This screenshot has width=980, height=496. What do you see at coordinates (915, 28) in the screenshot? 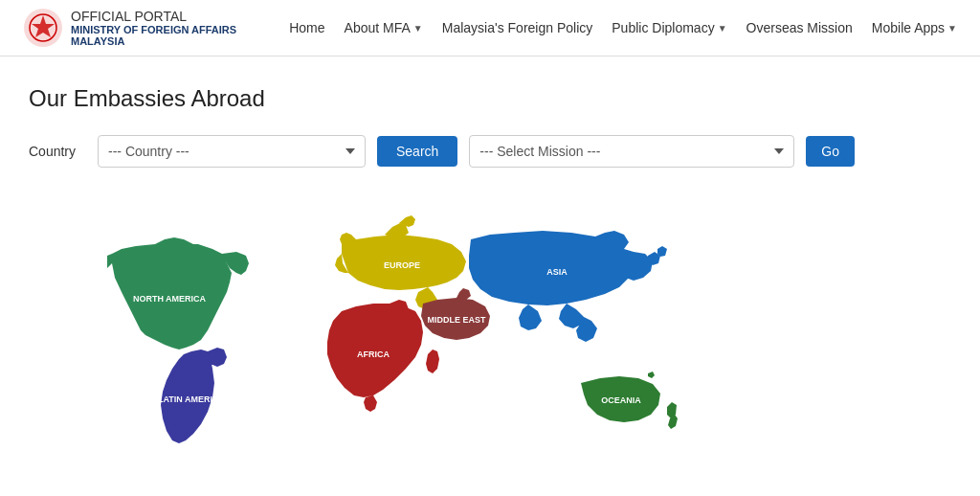
I see `nav-mobile-apps: Mobile Apps ▼` at bounding box center [915, 28].